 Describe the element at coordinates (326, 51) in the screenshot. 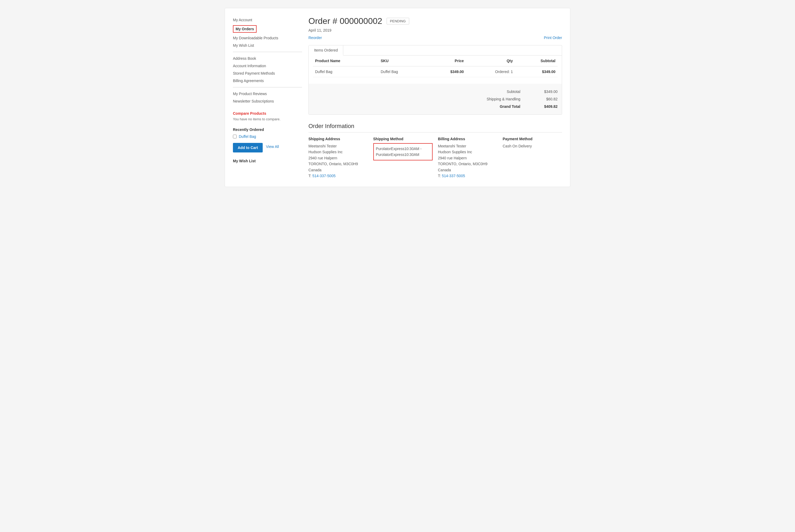

I see `tab-items-ordered: Items Ordered` at that location.